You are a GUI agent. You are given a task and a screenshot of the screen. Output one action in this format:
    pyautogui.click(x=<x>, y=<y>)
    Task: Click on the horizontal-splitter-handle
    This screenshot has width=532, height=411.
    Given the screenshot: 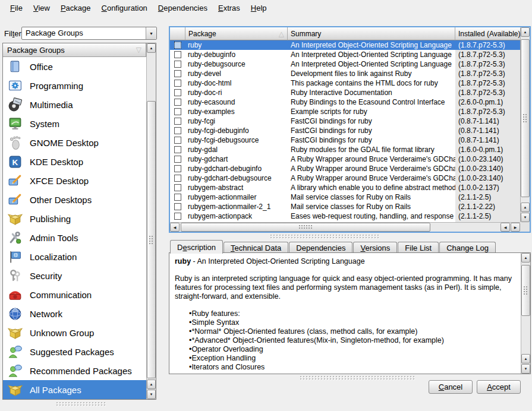 What is the action you would take?
    pyautogui.click(x=326, y=236)
    